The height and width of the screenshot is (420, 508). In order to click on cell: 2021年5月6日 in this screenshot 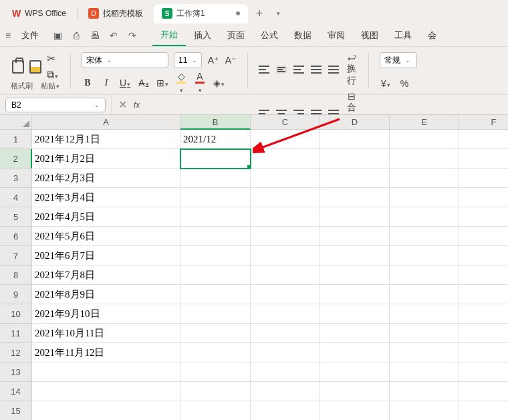, I will do `click(106, 237)`.